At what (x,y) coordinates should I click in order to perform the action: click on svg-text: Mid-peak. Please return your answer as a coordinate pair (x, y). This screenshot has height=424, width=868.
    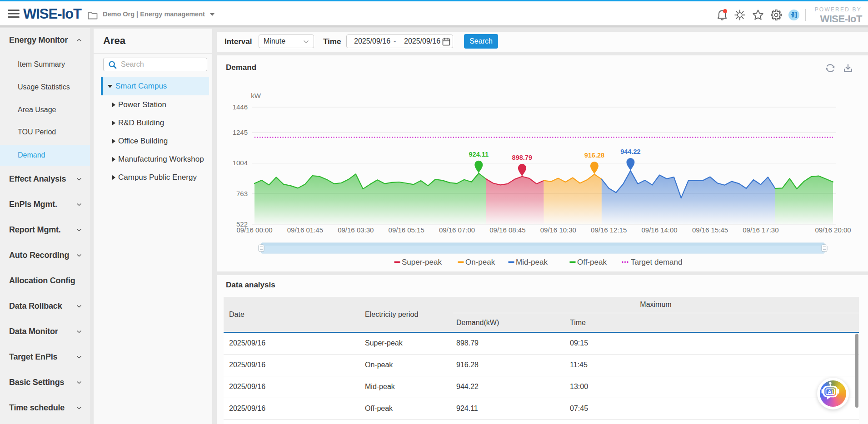
    Looking at the image, I should click on (532, 262).